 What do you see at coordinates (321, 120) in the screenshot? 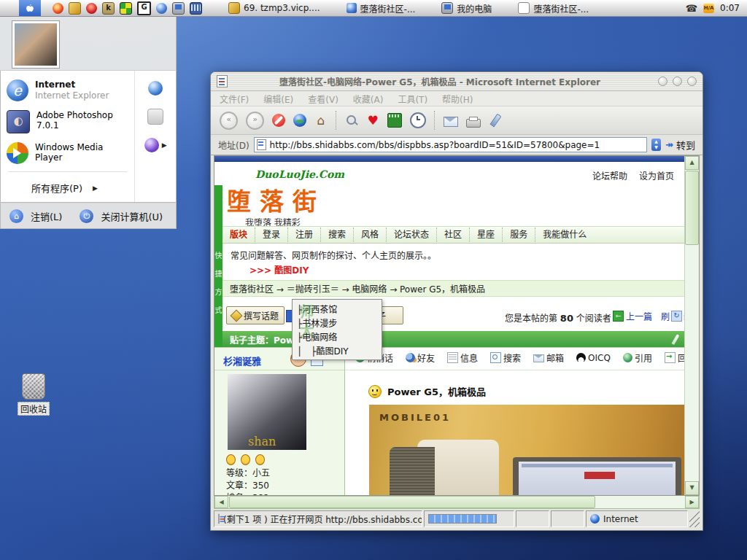
I see `home-button: ⌂` at bounding box center [321, 120].